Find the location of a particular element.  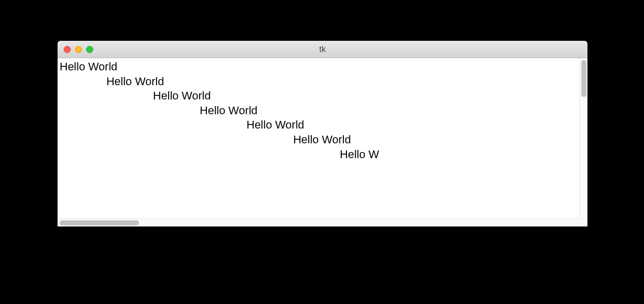

close-icon is located at coordinates (67, 49).